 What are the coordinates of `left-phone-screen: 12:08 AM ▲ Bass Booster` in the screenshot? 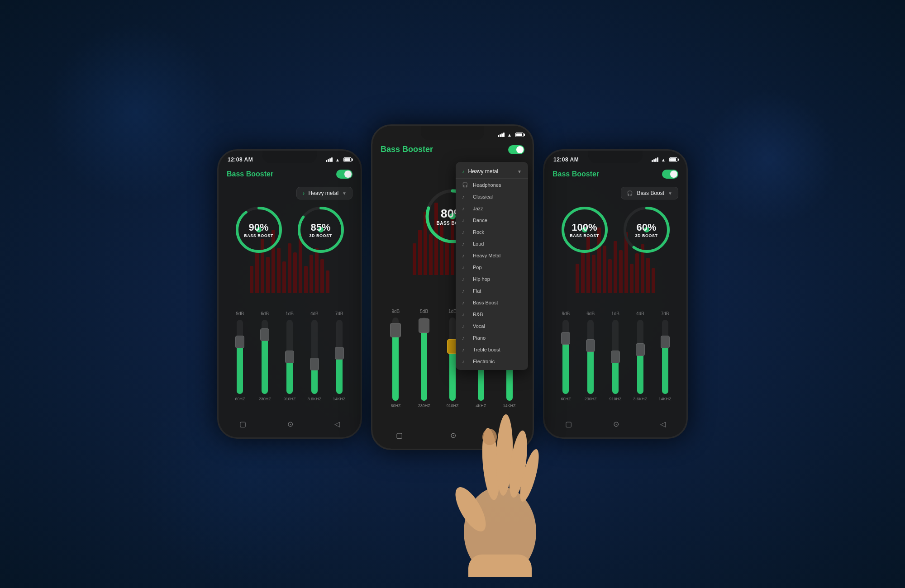 It's located at (290, 294).